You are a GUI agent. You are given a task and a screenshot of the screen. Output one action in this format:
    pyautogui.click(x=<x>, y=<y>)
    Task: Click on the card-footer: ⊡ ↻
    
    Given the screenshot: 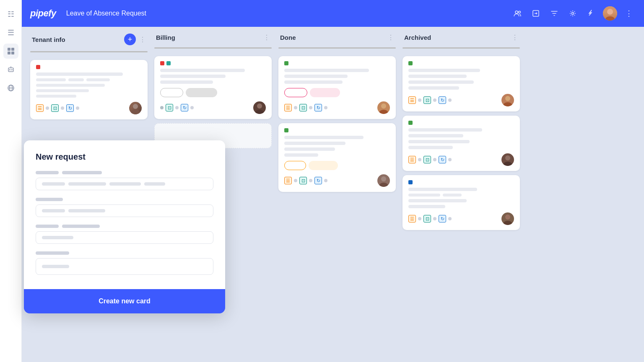 What is the action you would take?
    pyautogui.click(x=213, y=108)
    